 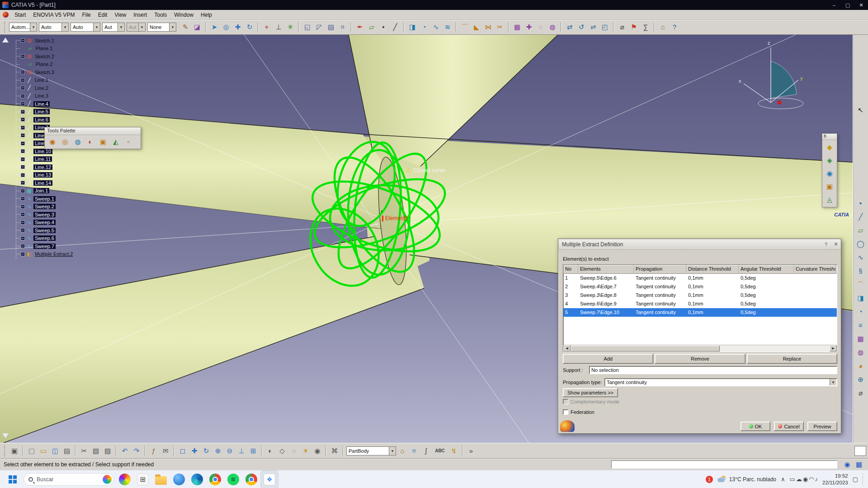 I want to click on tree-scroll-down-icon, so click(x=5, y=436).